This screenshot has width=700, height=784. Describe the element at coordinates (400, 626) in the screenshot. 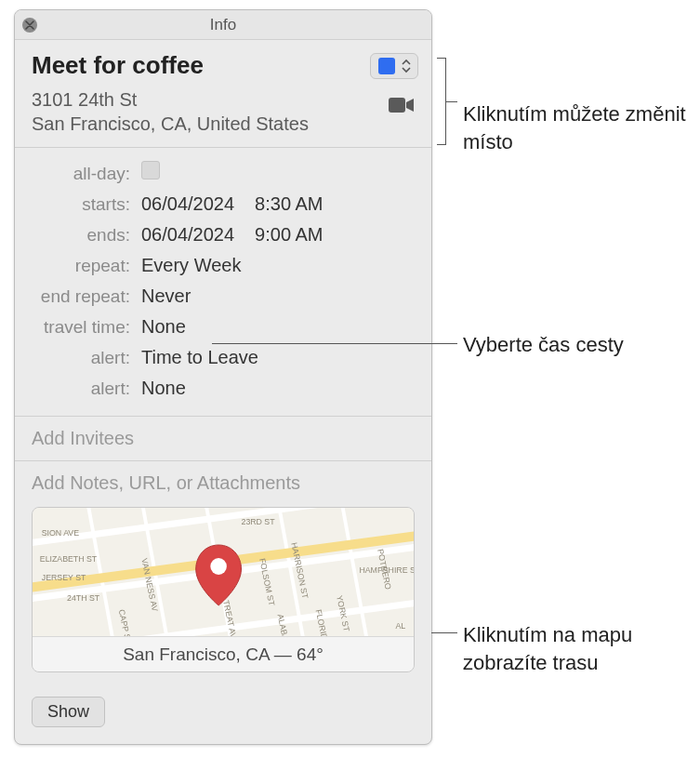

I see `svg-text: AL` at that location.